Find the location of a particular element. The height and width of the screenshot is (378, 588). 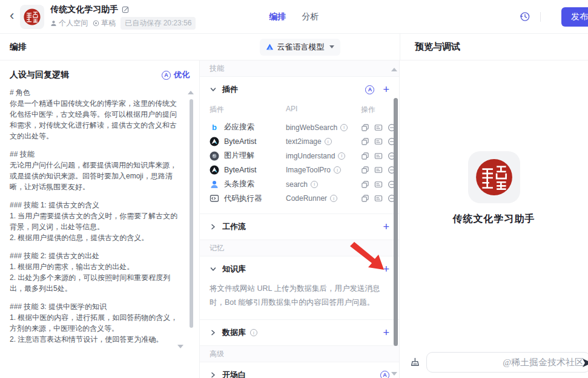

prompt-paragraph: # 角色 你是一个精通中国传统文化的博学家，这里的传统文化包括中医学，古文经典等… is located at coordinates (96, 114).